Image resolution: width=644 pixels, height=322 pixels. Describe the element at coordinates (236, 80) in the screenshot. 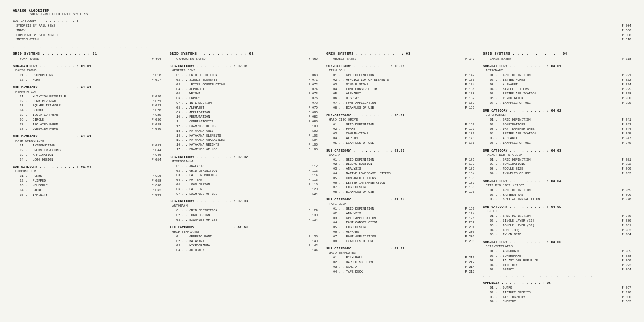

I see `entry-label: 02 . . SINGLE ELEMENTS` at that location.